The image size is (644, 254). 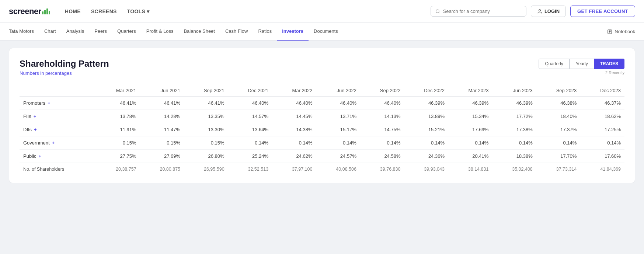 What do you see at coordinates (265, 32) in the screenshot?
I see `sub-nav-ratios: Ratios` at bounding box center [265, 32].